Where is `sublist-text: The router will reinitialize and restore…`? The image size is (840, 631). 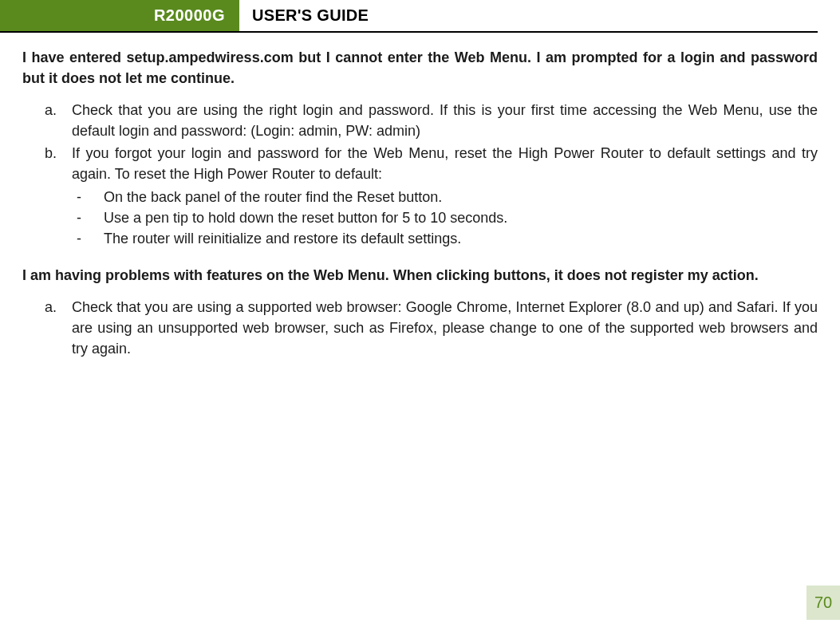
sublist-text: The router will reinitialize and restore… is located at coordinates (282, 239).